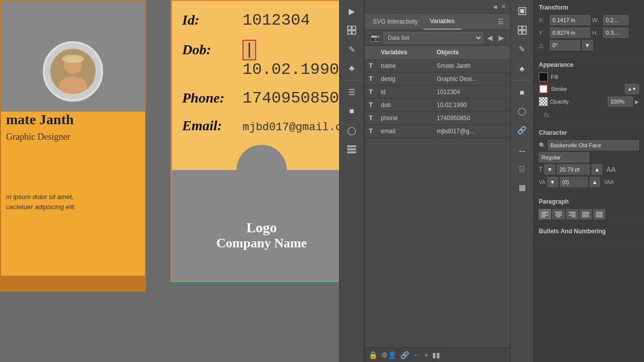  Describe the element at coordinates (549, 169) in the screenshot. I see `size-down-btn: ▼` at that location.